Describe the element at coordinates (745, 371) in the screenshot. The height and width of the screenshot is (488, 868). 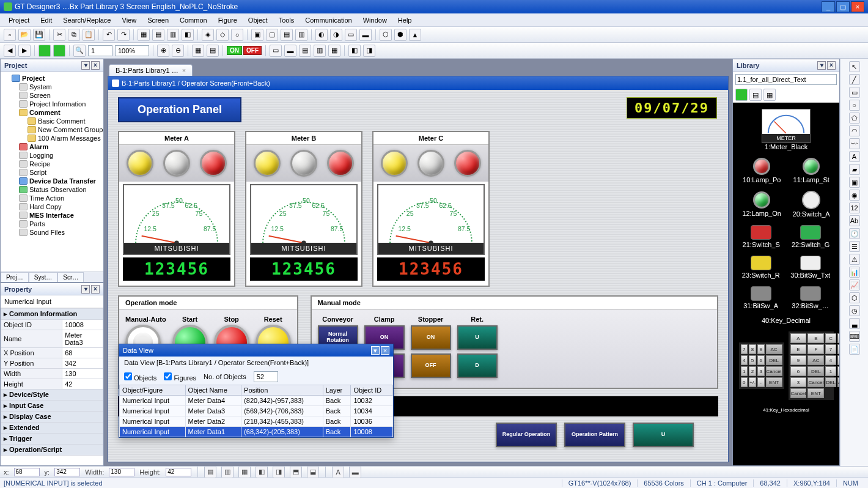
I see `keypad-key: 1` at that location.